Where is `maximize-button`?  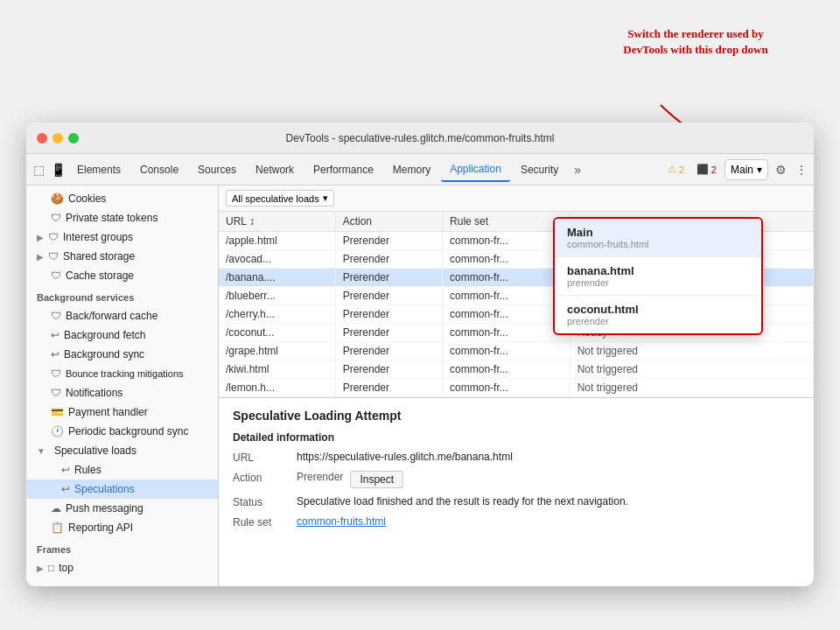 maximize-button is located at coordinates (74, 138).